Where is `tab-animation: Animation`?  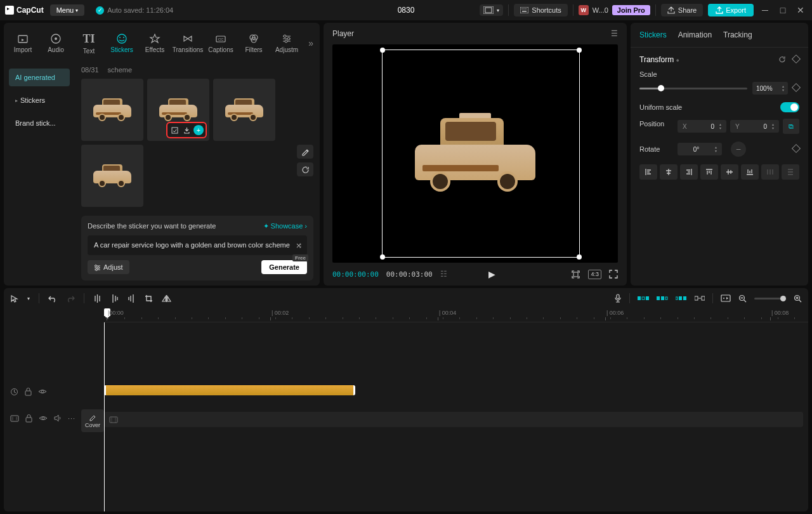 tab-animation: Animation is located at coordinates (695, 35).